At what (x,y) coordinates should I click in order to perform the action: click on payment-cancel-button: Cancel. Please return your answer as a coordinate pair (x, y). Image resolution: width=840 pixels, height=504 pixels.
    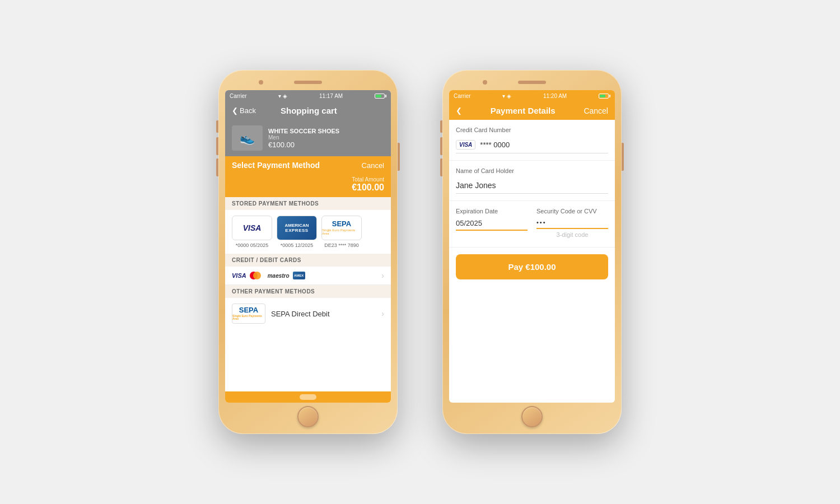
    Looking at the image, I should click on (373, 166).